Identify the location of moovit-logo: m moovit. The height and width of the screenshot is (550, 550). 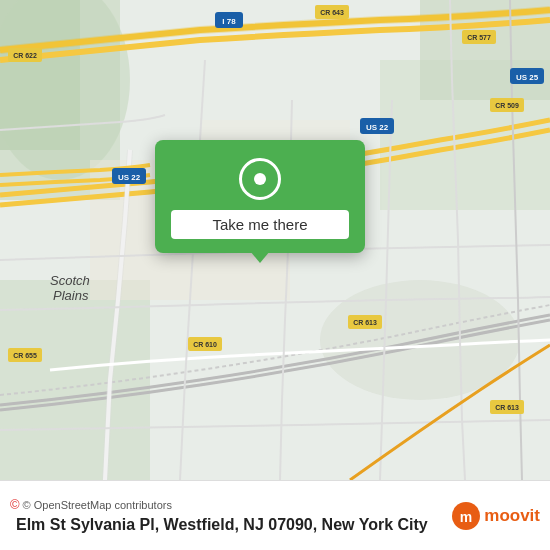
(496, 516).